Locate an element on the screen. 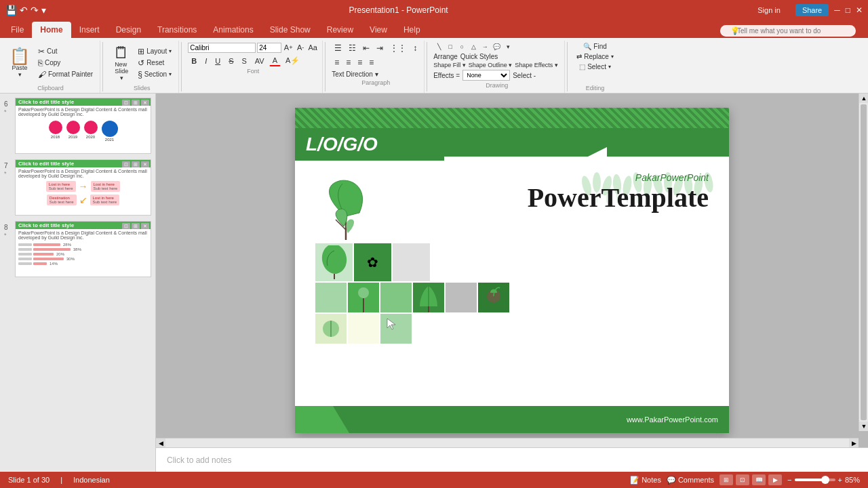  scroll-thumb-v is located at coordinates (864, 262).